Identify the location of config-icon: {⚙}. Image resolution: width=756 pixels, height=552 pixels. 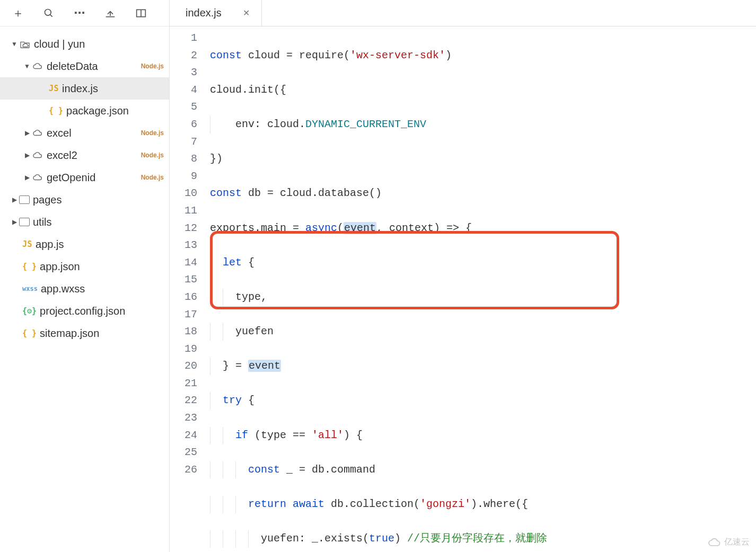
(30, 311).